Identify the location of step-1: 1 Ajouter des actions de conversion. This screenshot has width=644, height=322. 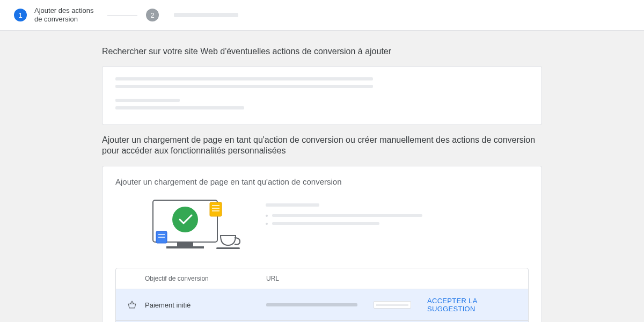
(56, 15).